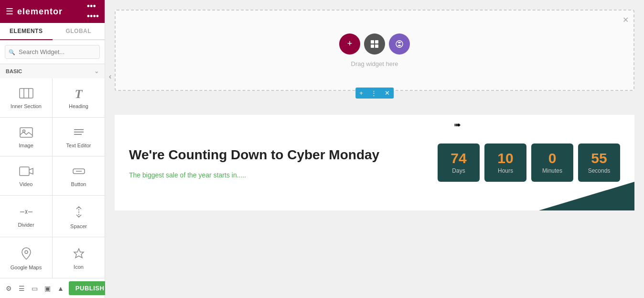  Describe the element at coordinates (48, 288) in the screenshot. I see `responsive-icon: ▣` at that location.